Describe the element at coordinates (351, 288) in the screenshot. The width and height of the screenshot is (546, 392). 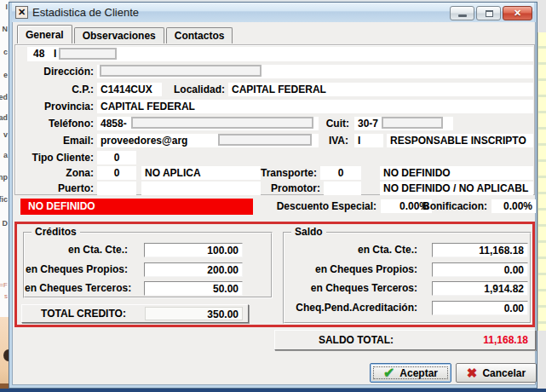
I see `saldo-cheques-terceros-label: en Cheques Terceros:` at that location.